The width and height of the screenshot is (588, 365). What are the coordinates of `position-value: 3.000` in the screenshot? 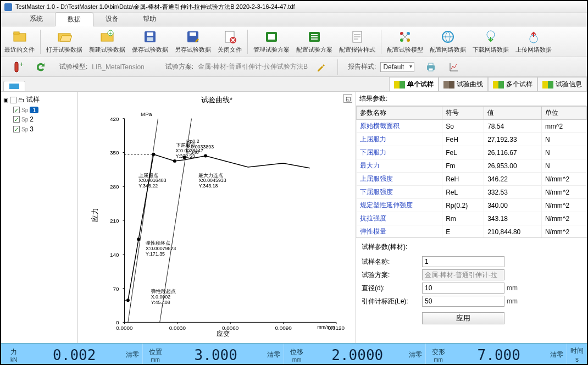 It's located at (217, 355).